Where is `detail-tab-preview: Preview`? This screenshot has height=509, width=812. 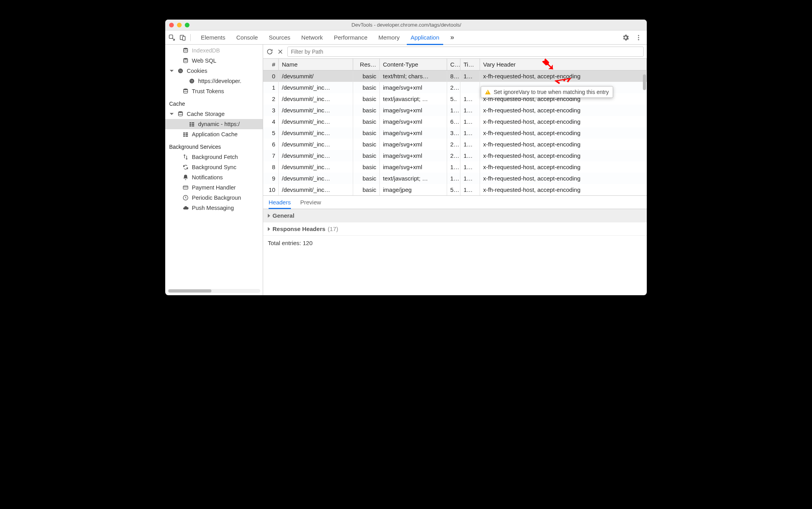 detail-tab-preview: Preview is located at coordinates (311, 202).